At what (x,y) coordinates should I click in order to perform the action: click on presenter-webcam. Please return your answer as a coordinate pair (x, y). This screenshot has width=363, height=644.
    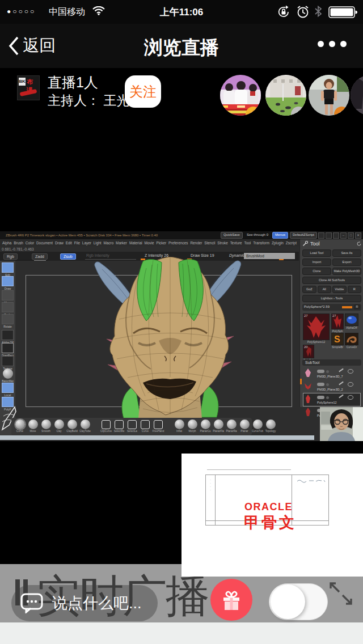
    Looking at the image, I should click on (341, 424).